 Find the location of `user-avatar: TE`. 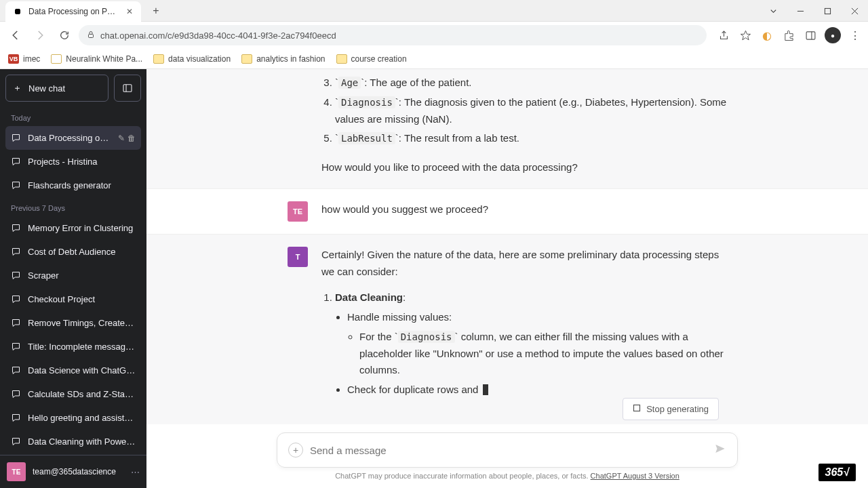

user-avatar: TE is located at coordinates (16, 472).